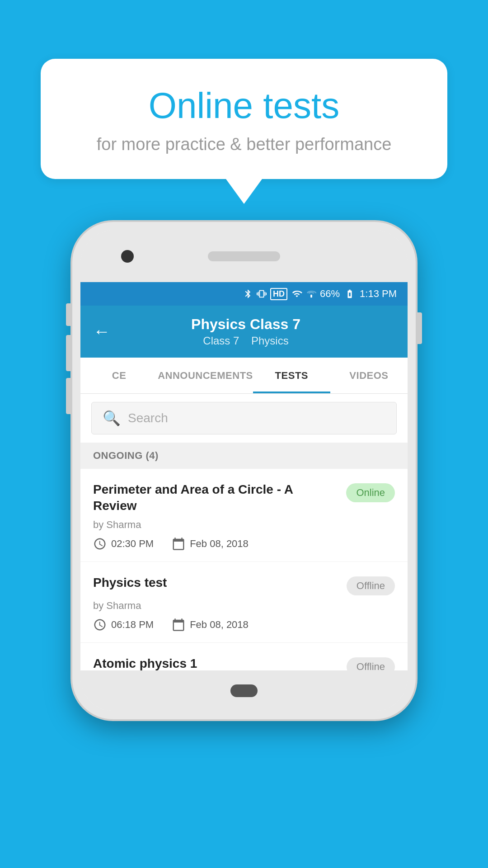 The height and width of the screenshot is (868, 488). Describe the element at coordinates (69, 315) in the screenshot. I see `phone-mute-button` at that location.